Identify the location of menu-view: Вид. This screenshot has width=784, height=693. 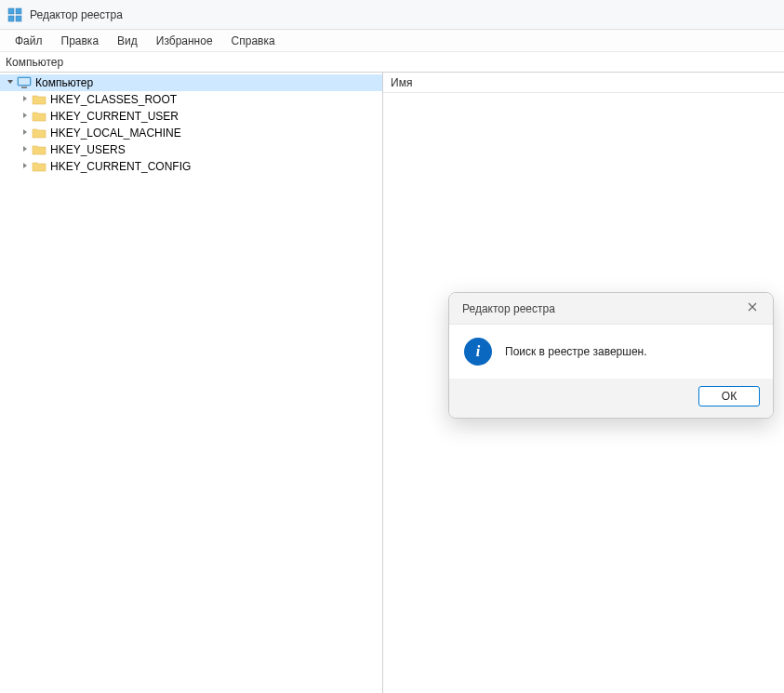
(127, 41).